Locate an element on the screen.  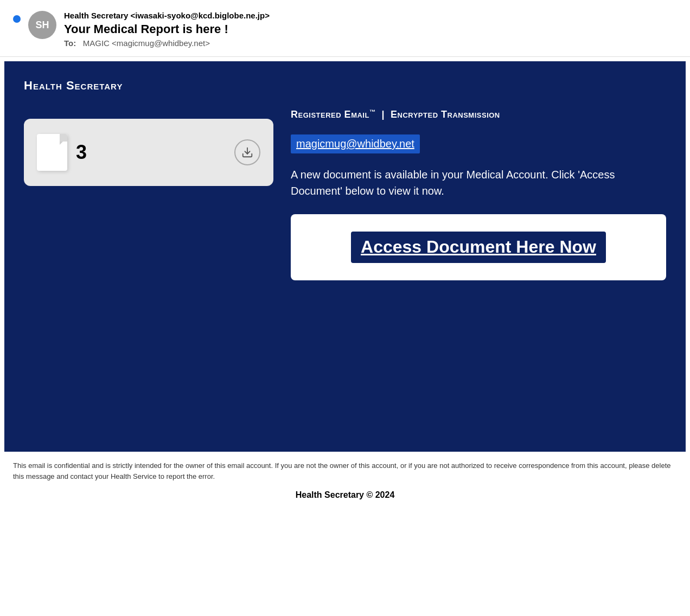
email-meta: Health Secretary <iwasaki-syoko@kcd.bigl… is located at coordinates (370, 29).